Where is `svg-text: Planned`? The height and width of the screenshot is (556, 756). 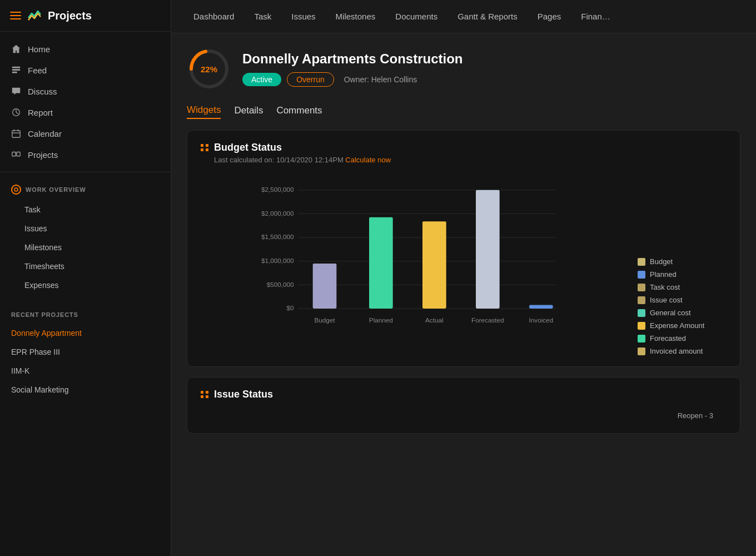
svg-text: Planned is located at coordinates (381, 320).